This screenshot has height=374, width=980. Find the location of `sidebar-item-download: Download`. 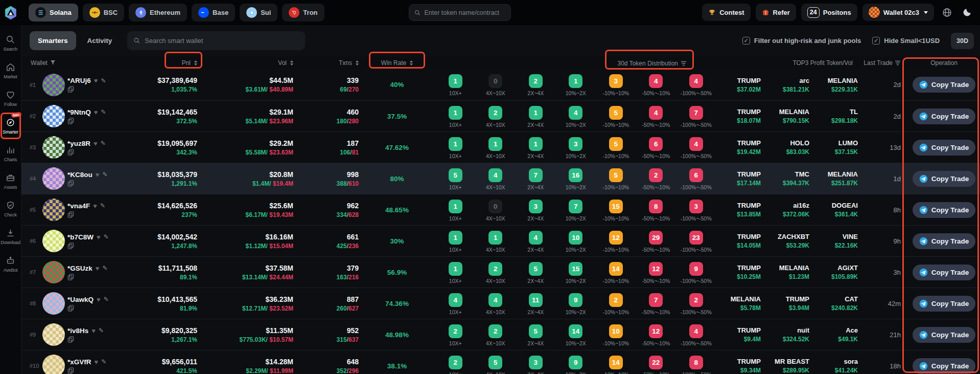

sidebar-item-download: Download is located at coordinates (10, 236).